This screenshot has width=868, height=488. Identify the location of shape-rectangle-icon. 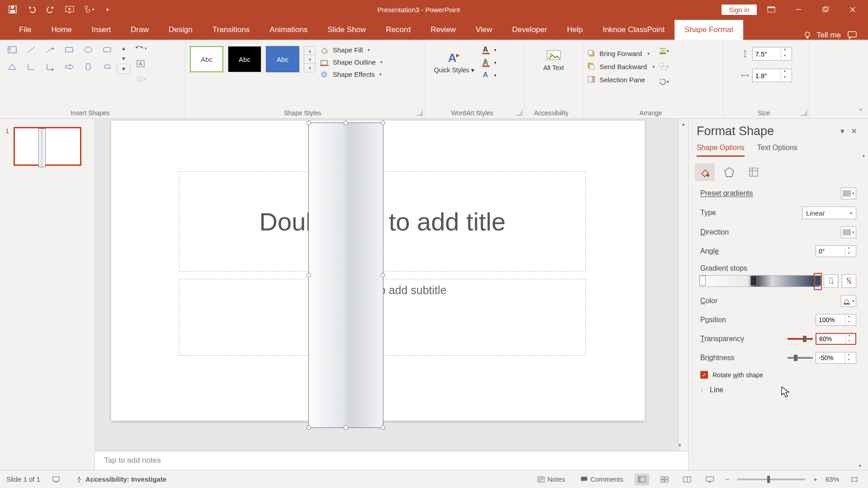
(69, 50).